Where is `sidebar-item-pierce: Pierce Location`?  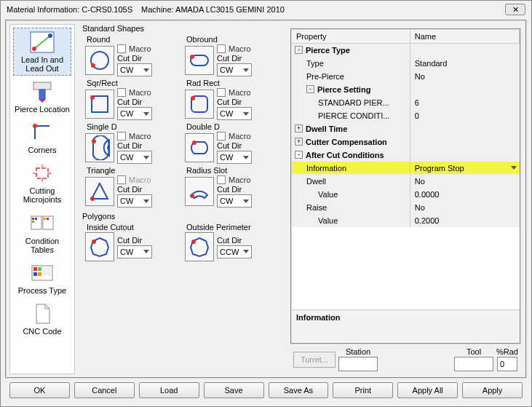
sidebar-item-pierce: Pierce Location is located at coordinates (42, 97).